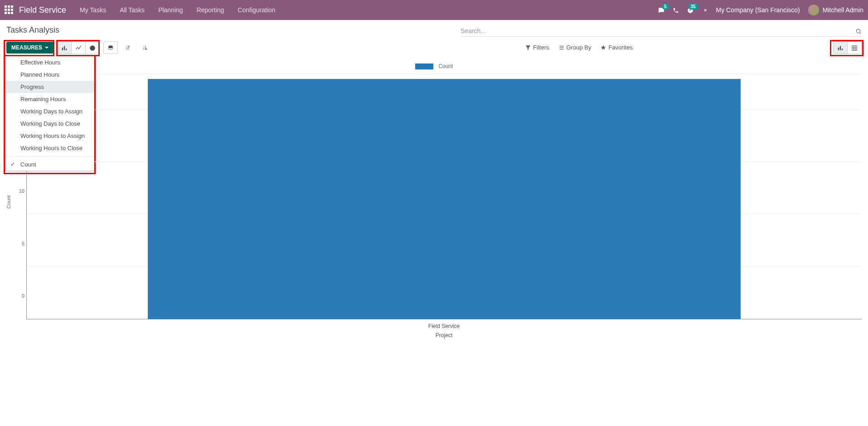  What do you see at coordinates (50, 123) in the screenshot?
I see `measure-wd-close: Working Days to Close` at bounding box center [50, 123].